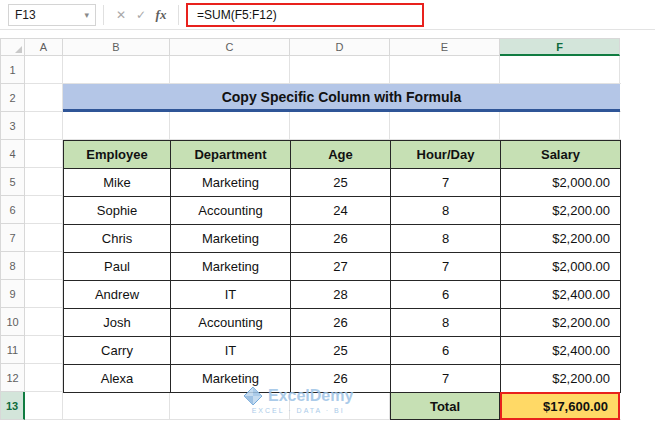 This screenshot has height=429, width=655. Describe the element at coordinates (118, 351) in the screenshot. I see `table-cell: Carry` at that location.